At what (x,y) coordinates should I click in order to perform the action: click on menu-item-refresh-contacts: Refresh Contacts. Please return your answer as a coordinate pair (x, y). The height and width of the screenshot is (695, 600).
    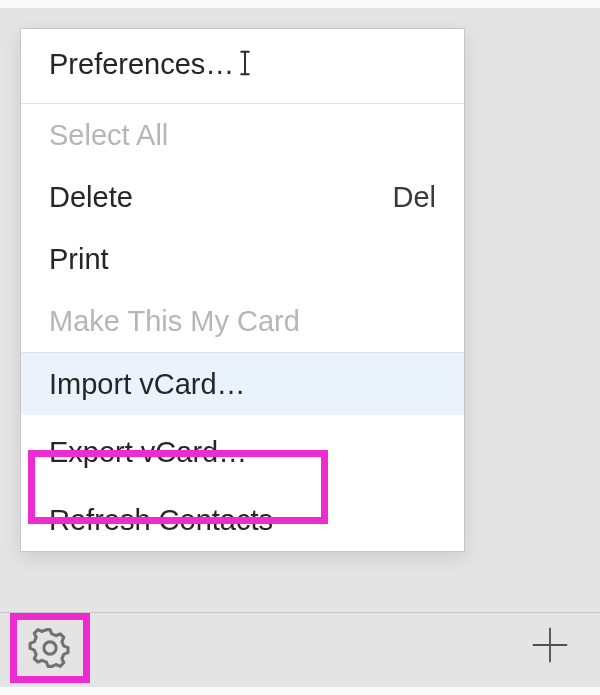
    Looking at the image, I should click on (242, 520).